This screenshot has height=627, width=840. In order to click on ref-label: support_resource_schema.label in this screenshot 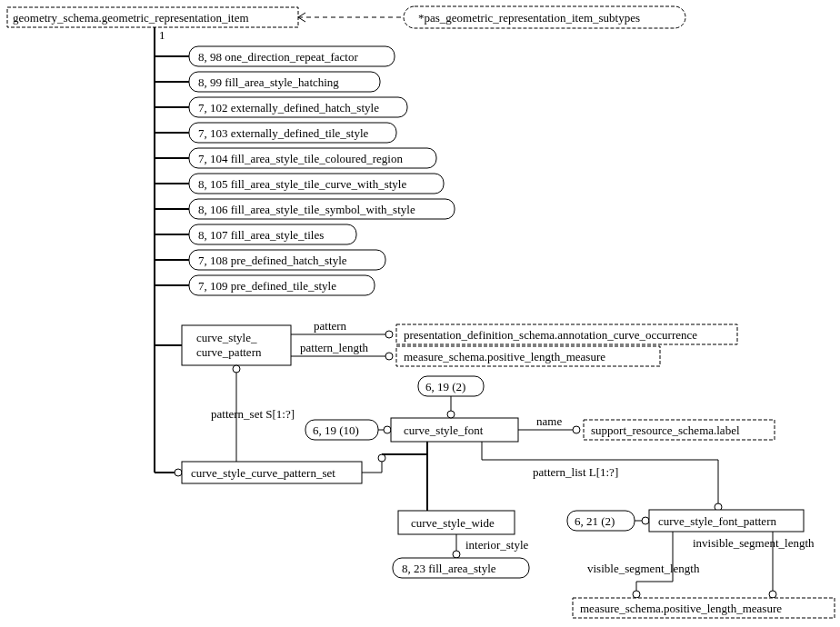, I will do `click(665, 431)`.